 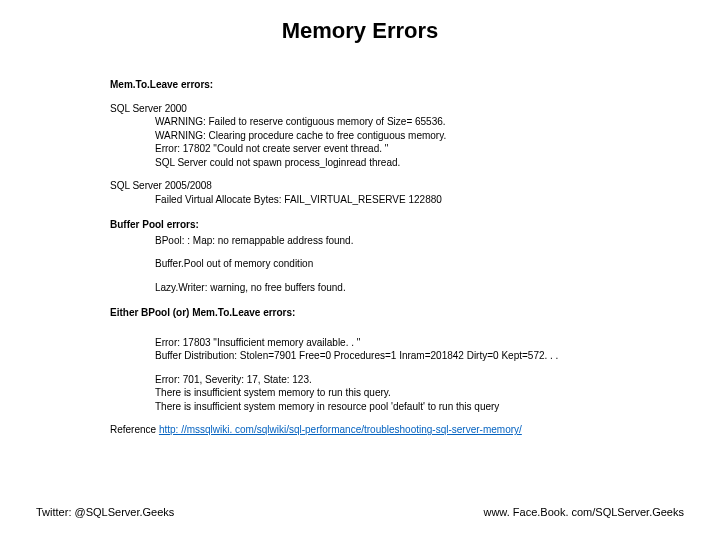 I want to click on lines-either: Error: 17803 "Insufficient memory availa…, so click(x=380, y=375).